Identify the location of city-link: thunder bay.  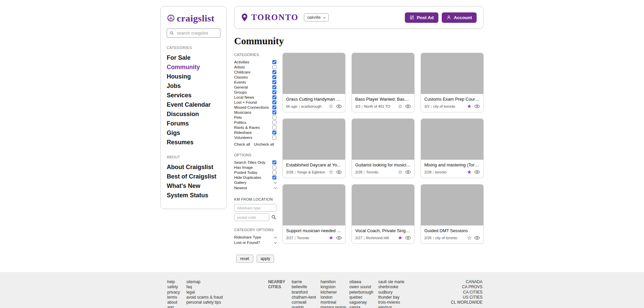
(393, 297).